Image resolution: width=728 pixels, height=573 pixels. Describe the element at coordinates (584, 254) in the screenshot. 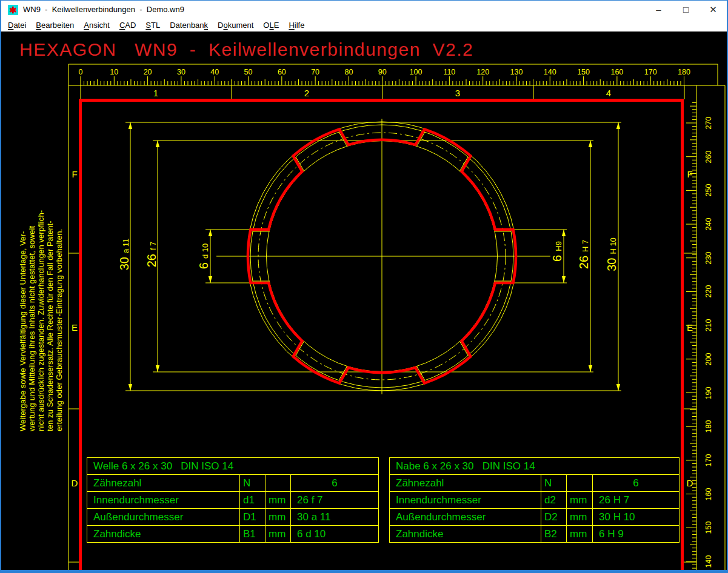

I see `dim-label-26h7: 26H 7` at that location.